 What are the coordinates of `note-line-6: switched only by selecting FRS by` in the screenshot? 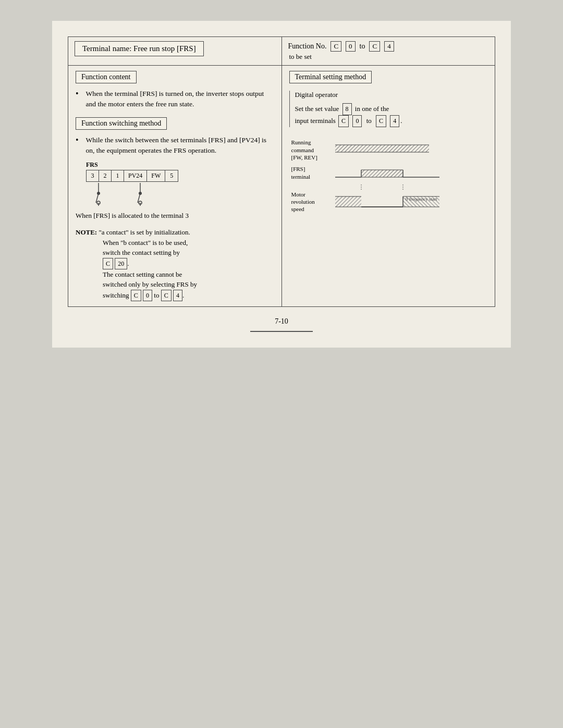 It's located at (137, 285).